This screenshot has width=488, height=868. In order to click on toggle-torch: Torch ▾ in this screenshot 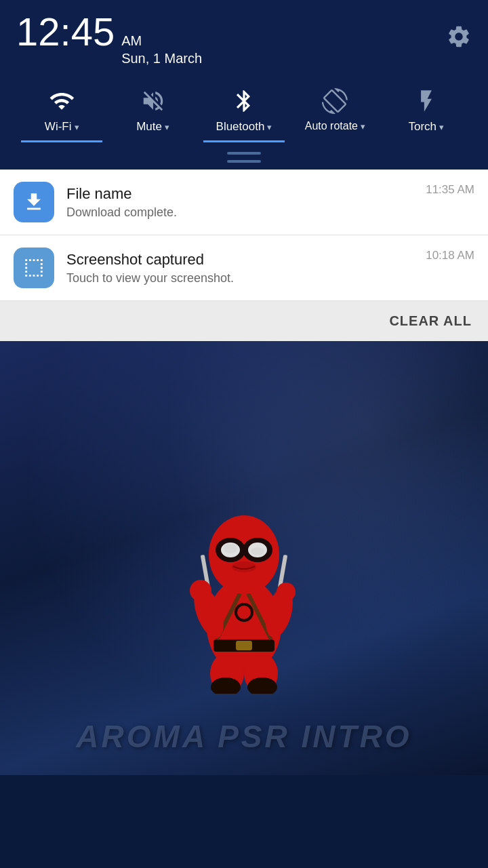, I will do `click(426, 114)`.